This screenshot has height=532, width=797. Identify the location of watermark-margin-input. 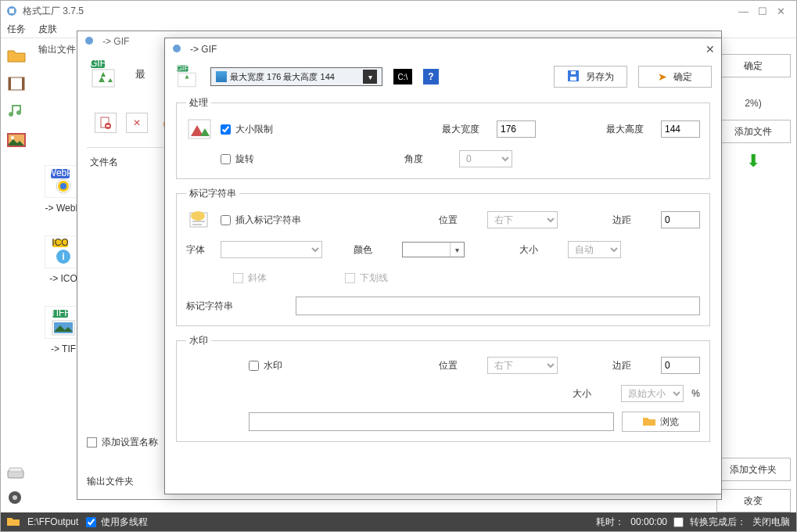
(680, 365).